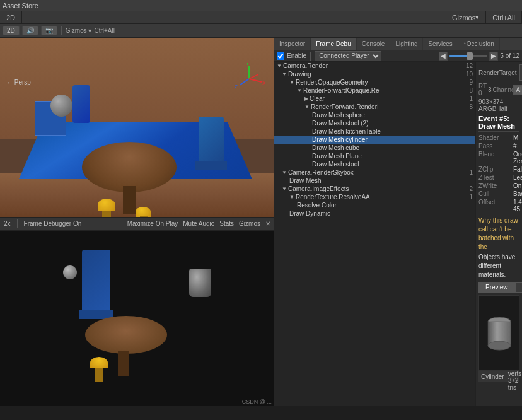 The width and height of the screenshot is (522, 420). I want to click on tree-clear: ▶ Clear 1, so click(374, 98).